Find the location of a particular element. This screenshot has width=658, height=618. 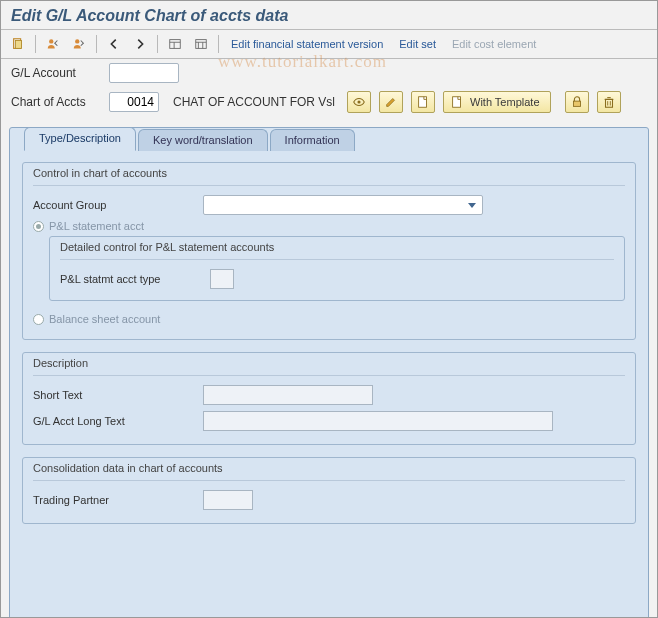

layout2-icon is located at coordinates (201, 44).